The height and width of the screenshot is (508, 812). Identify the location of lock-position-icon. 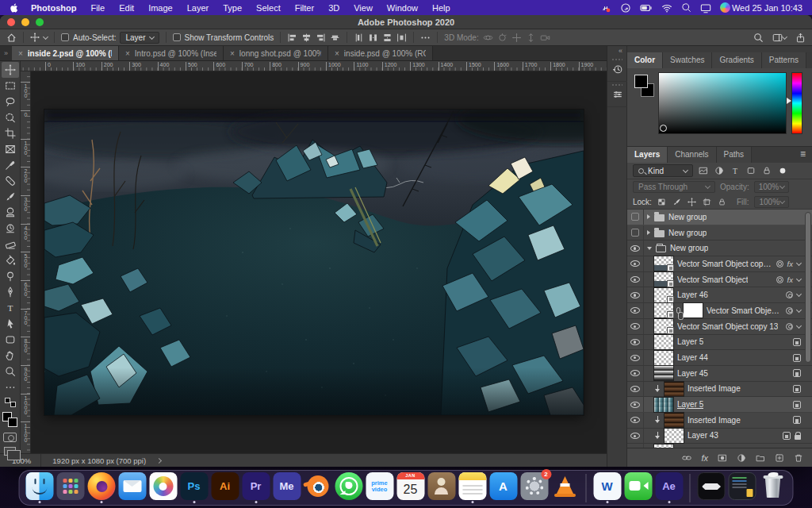
(691, 202).